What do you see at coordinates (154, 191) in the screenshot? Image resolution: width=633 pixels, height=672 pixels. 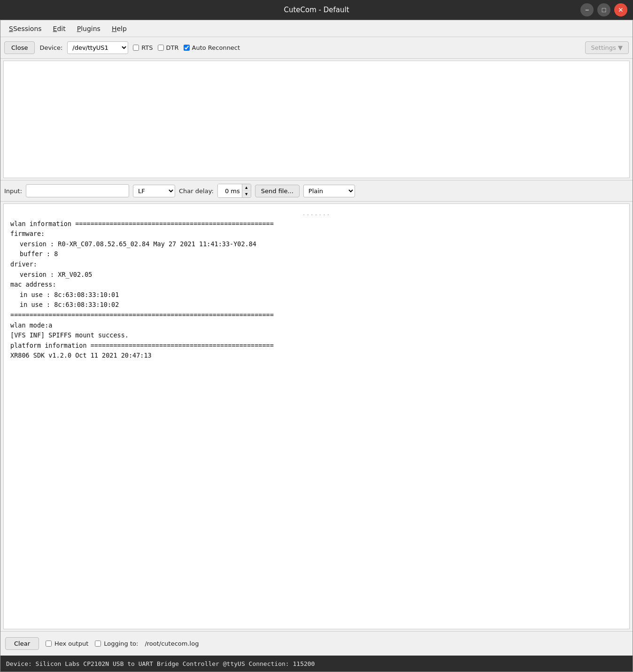 I see `line-ending-select: LF CR CR+LF None` at bounding box center [154, 191].